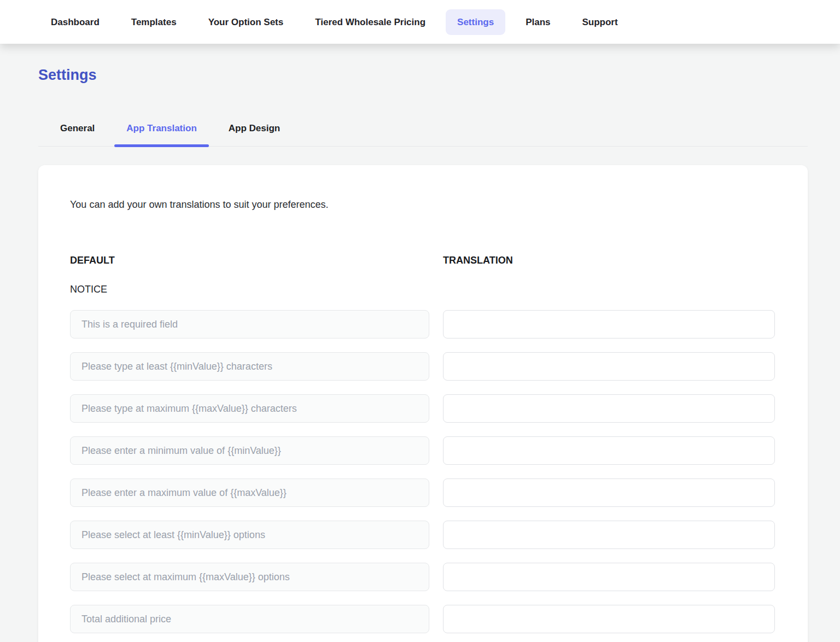 Image resolution: width=840 pixels, height=642 pixels. I want to click on tab-bar: GeneralApp TranslationApp Design, so click(423, 135).